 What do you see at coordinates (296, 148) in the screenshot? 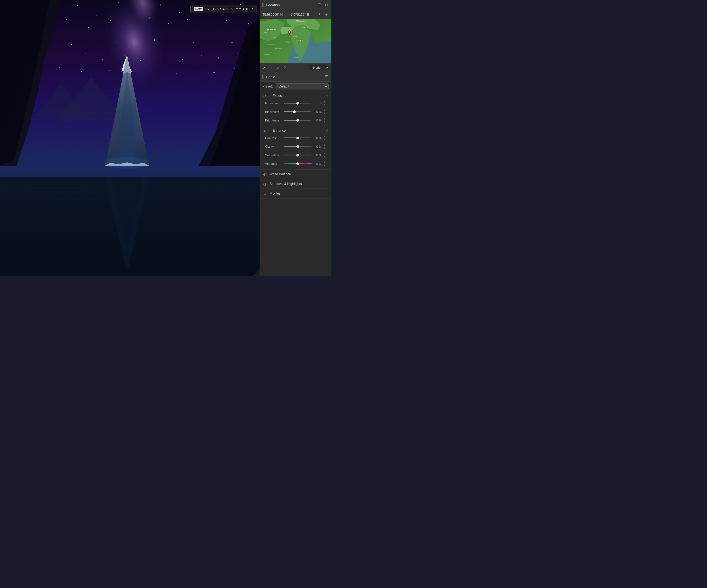
I see `enhance-section: ◈ ✓ Enhance ↺ Contrast 0 % ▲▼ Clarity` at bounding box center [296, 148].